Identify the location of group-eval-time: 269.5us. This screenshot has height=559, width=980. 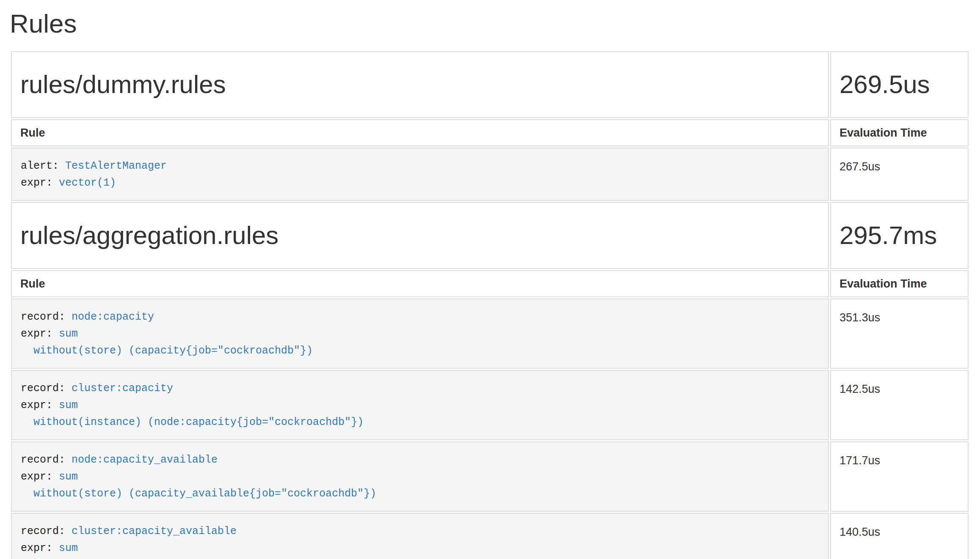
(900, 85).